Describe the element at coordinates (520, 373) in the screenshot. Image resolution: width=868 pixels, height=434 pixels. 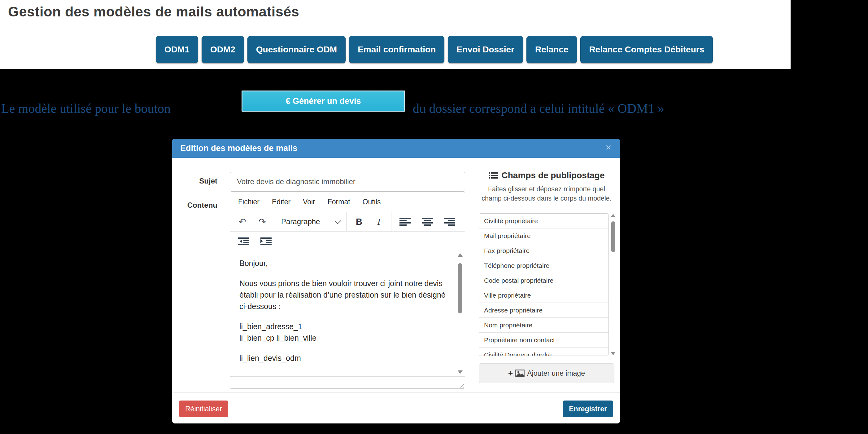
I see `image-icon` at that location.